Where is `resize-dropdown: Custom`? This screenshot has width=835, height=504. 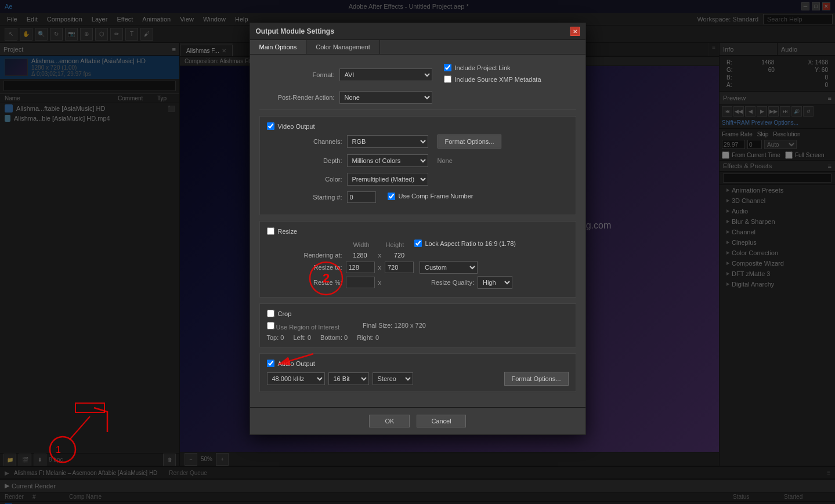 resize-dropdown: Custom is located at coordinates (449, 267).